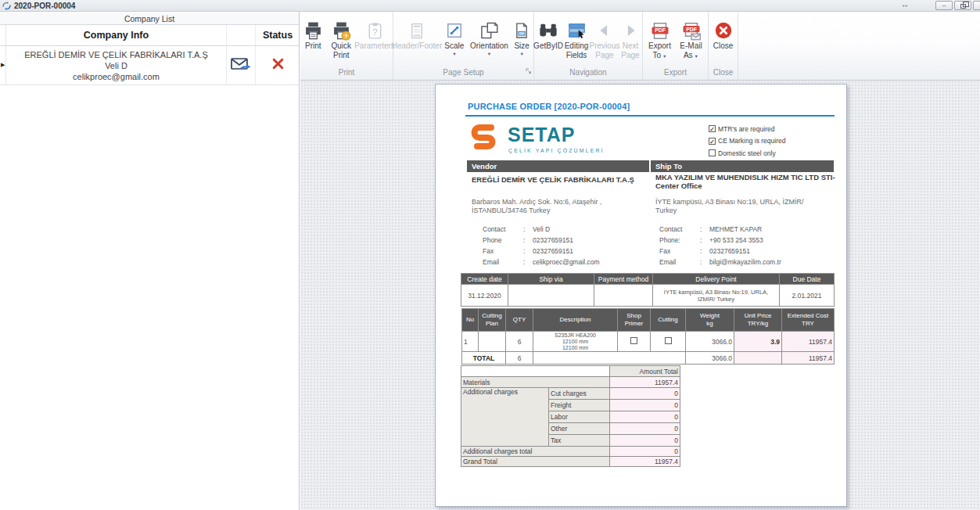 This screenshot has width=980, height=510. What do you see at coordinates (580, 441) in the screenshot?
I see `tax-label: Tax` at bounding box center [580, 441].